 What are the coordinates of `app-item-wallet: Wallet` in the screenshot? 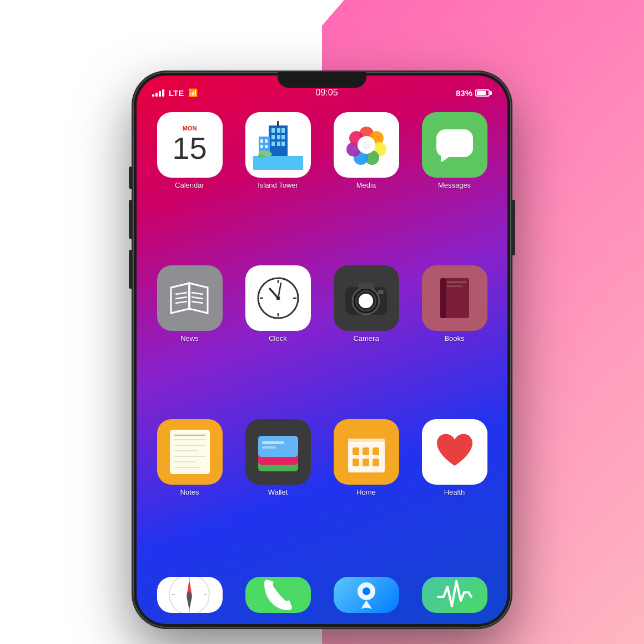 It's located at (278, 494).